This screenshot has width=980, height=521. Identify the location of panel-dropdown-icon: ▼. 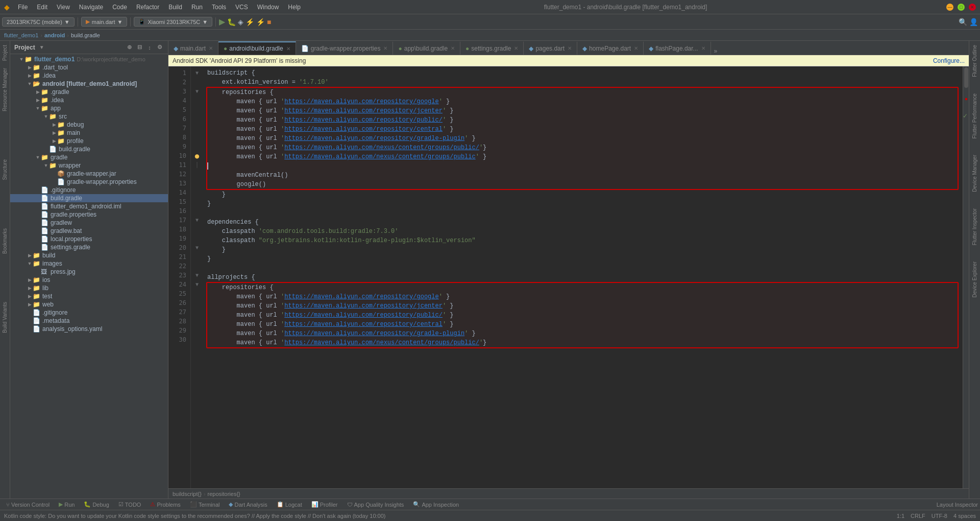
(42, 47).